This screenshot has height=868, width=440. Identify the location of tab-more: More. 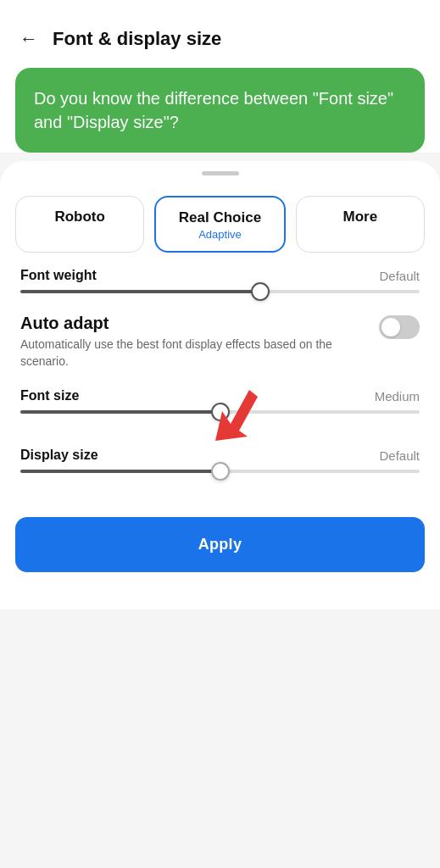
(360, 224).